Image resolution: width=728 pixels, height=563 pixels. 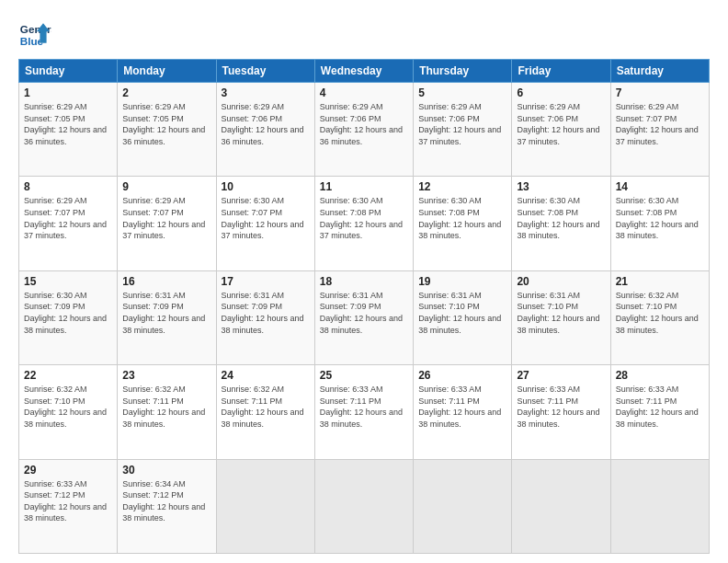 I want to click on day-number: 29, so click(x=68, y=470).